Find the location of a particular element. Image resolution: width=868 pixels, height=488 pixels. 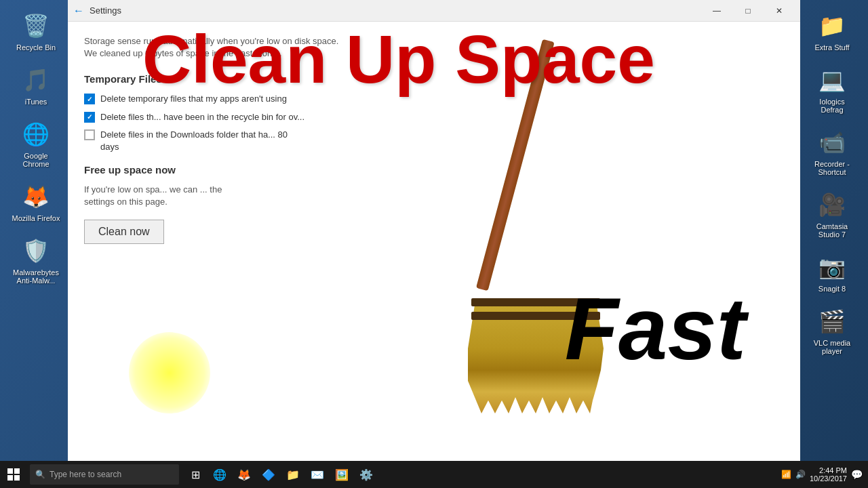

snagit-icon: 📷 is located at coordinates (832, 267).